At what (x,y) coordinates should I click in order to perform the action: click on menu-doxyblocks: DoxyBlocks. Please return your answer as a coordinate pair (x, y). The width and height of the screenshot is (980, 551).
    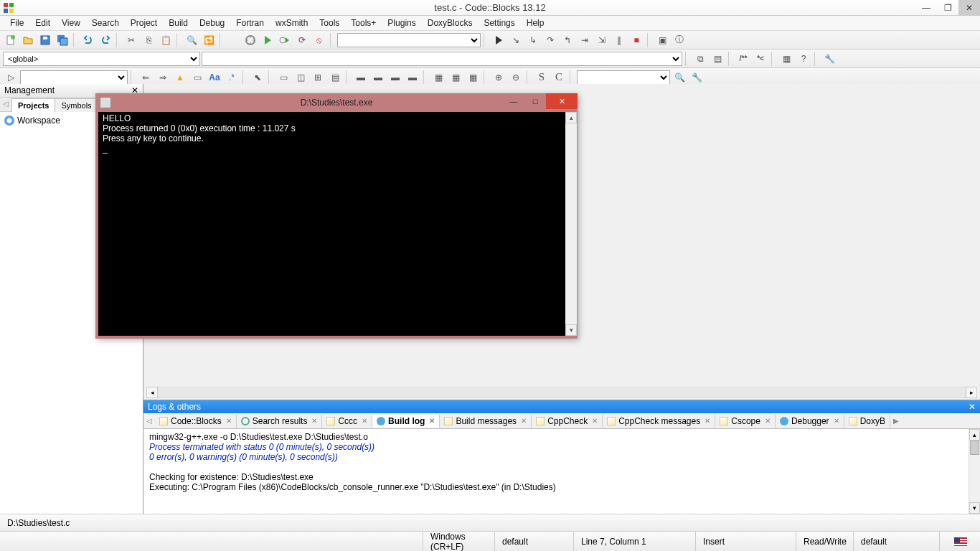
    Looking at the image, I should click on (451, 23).